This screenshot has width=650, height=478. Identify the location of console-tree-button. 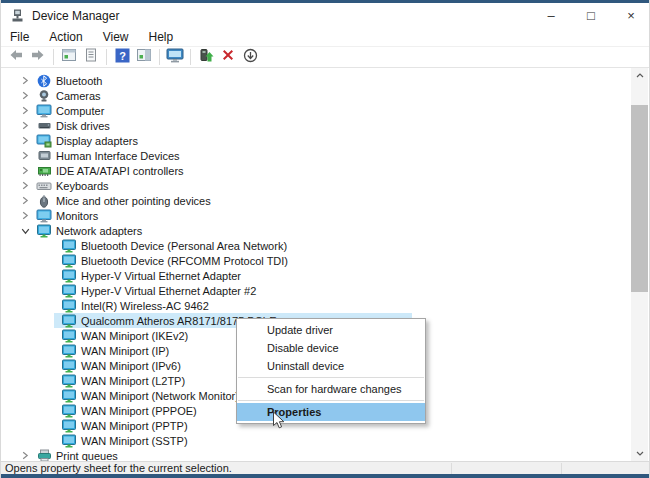
(69, 58).